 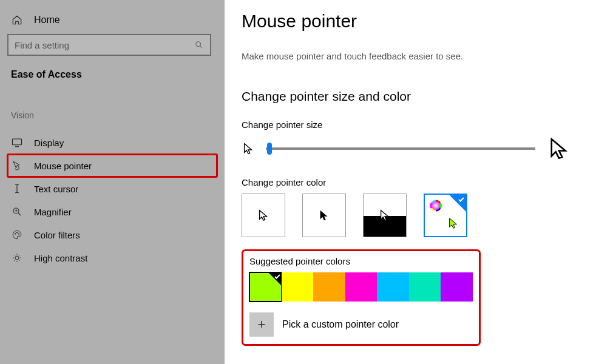 What do you see at coordinates (112, 258) in the screenshot?
I see `sidebar-item-high-contrast: High contrast` at bounding box center [112, 258].